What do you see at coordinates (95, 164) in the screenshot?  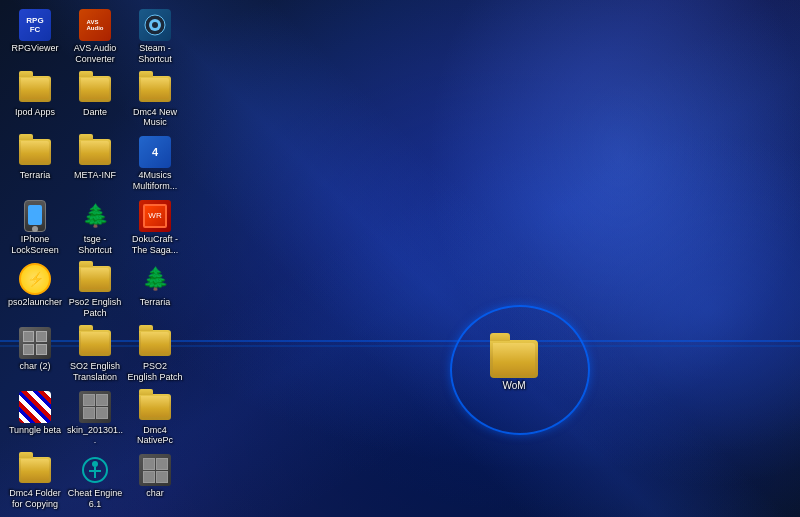 I see `icon-metainf: META-INF` at bounding box center [95, 164].